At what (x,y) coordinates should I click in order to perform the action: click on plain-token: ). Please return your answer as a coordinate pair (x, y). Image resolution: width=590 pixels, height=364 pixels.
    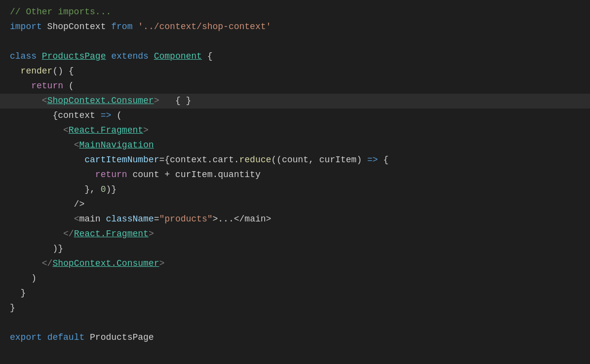
    Looking at the image, I should click on (23, 278).